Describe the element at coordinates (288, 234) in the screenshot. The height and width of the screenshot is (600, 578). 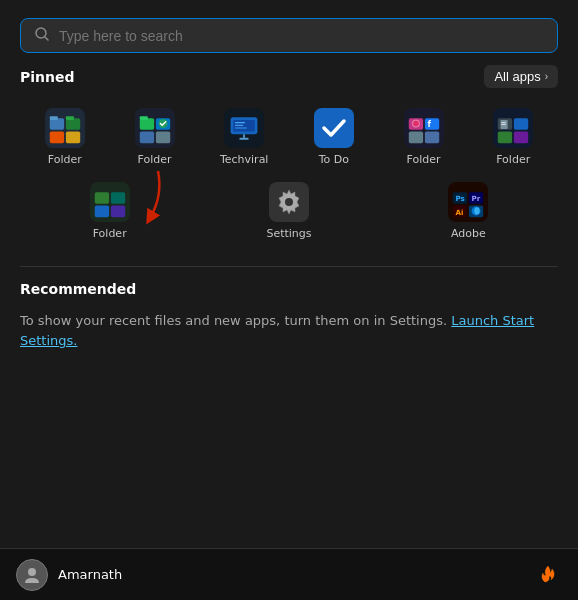
I see `app-label-settings: Settings` at that location.